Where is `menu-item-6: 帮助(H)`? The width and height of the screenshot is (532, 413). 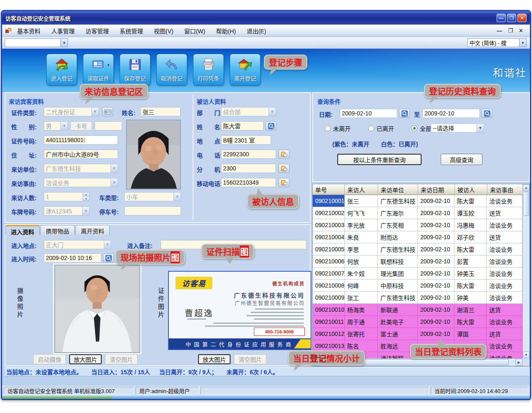 menu-item-6: 帮助(H) is located at coordinates (226, 31).